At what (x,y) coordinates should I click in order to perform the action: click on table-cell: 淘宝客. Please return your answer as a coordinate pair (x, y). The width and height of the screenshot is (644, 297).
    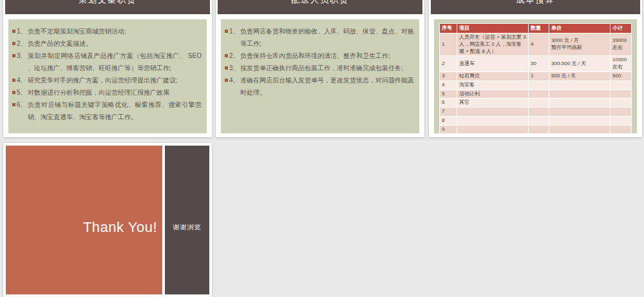
    Looking at the image, I should click on (493, 85).